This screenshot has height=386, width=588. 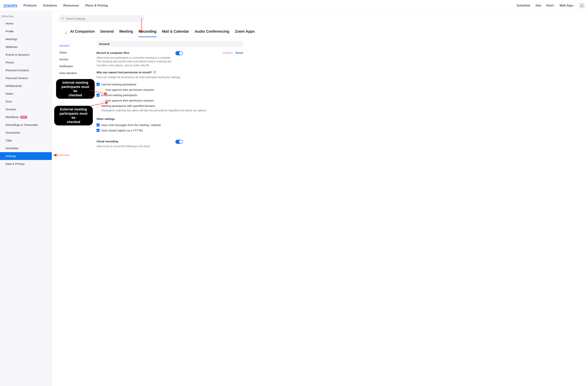 I want to click on sidebar-section-label: PERSONAL, so click(x=26, y=18).